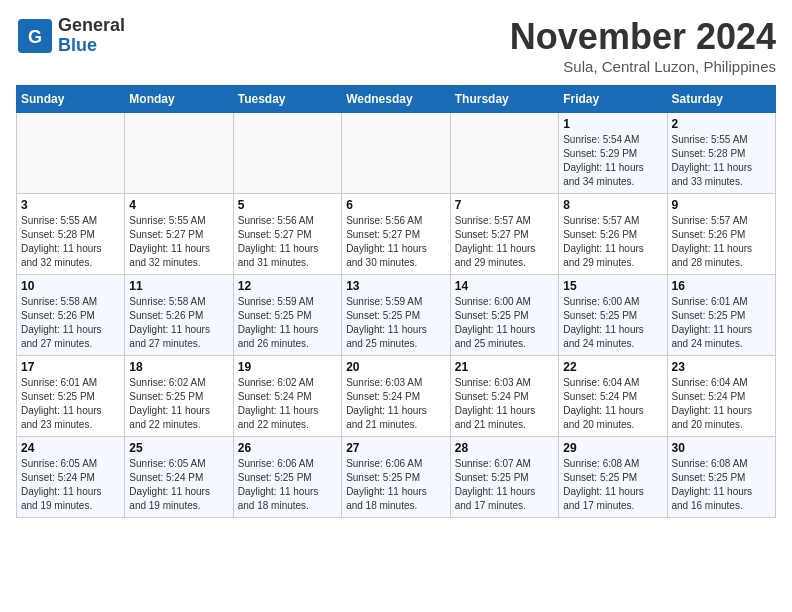  I want to click on day-number: 5, so click(288, 205).